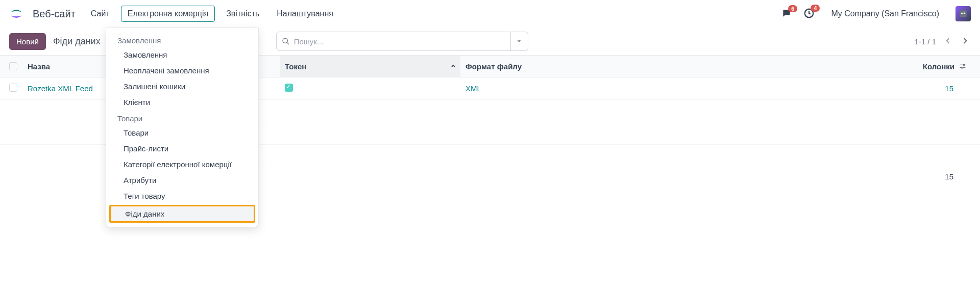 The width and height of the screenshot is (980, 291). Describe the element at coordinates (286, 41) in the screenshot. I see `search-icon` at that location.